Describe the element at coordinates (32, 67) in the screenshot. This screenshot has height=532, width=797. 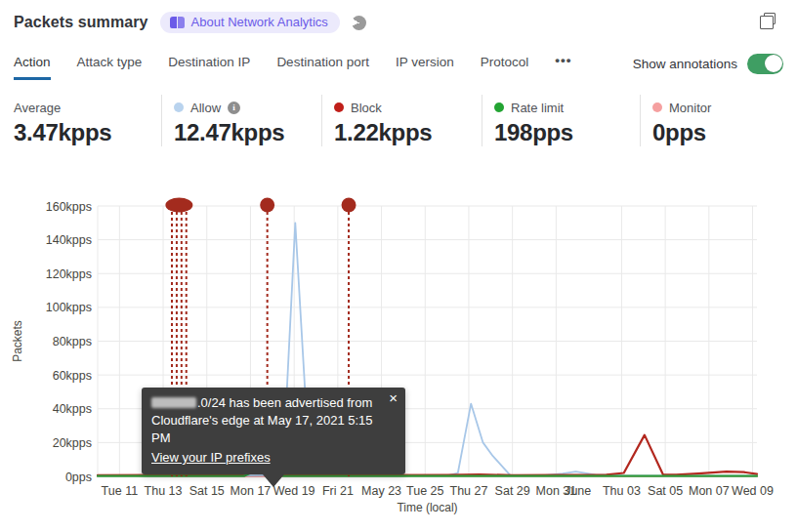
I see `tab-action: Action` at that location.